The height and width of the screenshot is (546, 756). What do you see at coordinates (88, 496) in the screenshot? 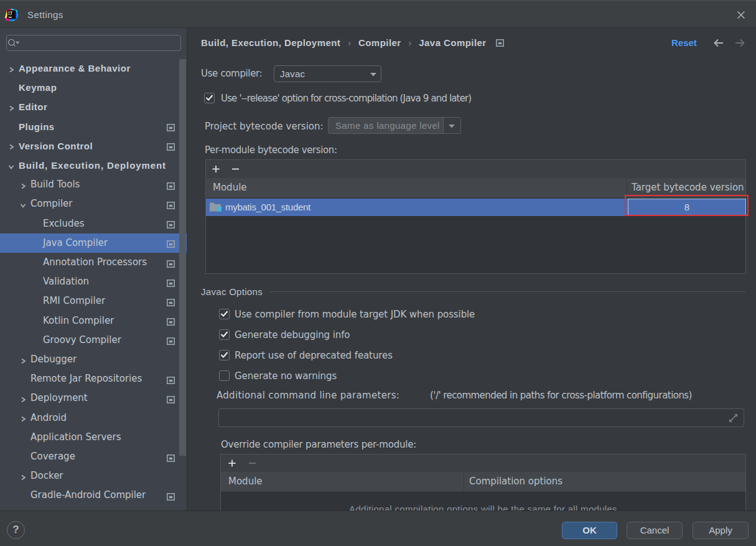
I see `sidebar-item-label: Gradle-Android Compiler` at bounding box center [88, 496].